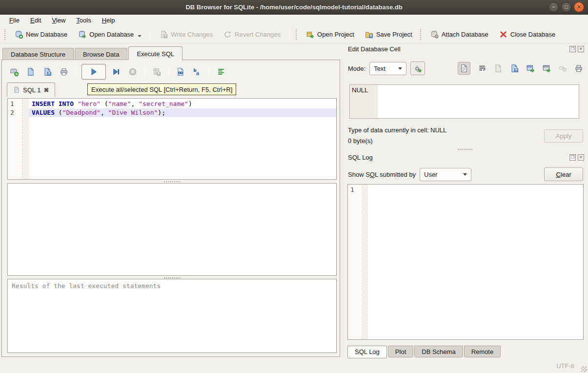 This screenshot has height=373, width=588. Describe the element at coordinates (15, 21) in the screenshot. I see `menu-file: File` at that location.